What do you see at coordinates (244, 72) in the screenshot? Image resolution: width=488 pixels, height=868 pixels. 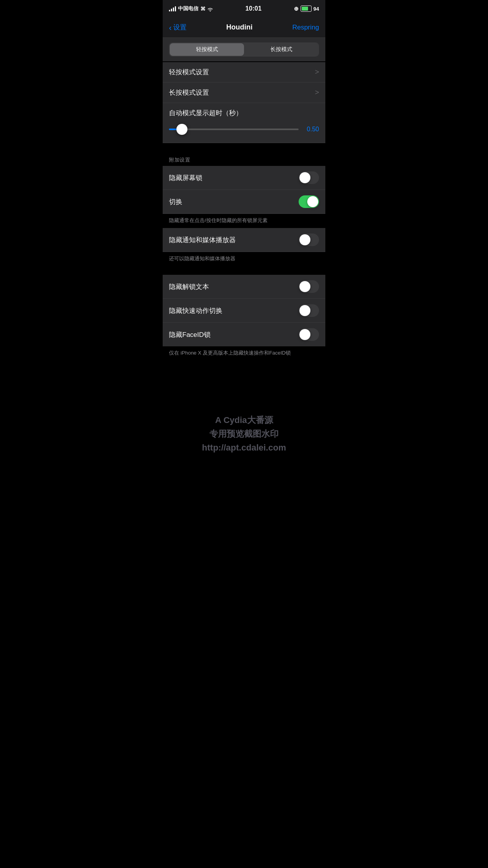 I see `tap-mode-settings-item: 轻按模式设置 >` at bounding box center [244, 72].